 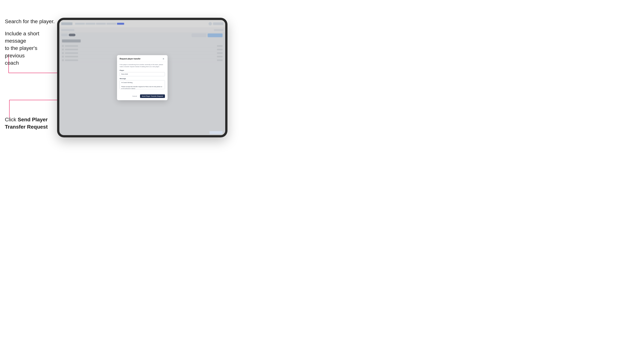 I want to click on modal-header: Request player transfer ✕, so click(x=142, y=59).